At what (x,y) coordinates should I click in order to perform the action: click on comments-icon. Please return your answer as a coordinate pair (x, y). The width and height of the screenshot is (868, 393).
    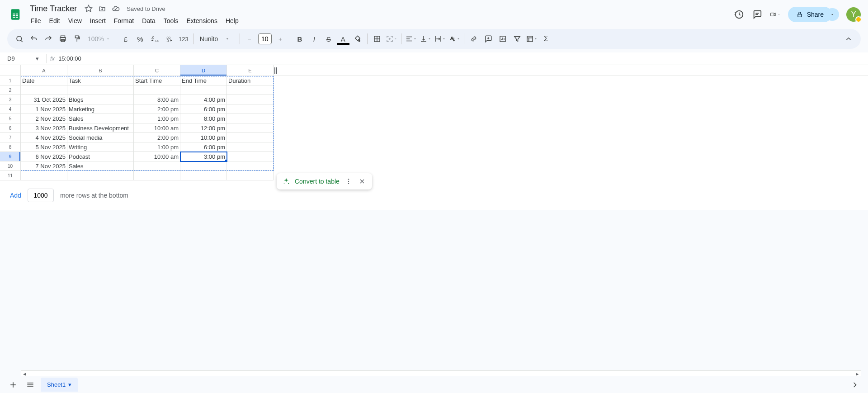
    Looking at the image, I should click on (757, 14).